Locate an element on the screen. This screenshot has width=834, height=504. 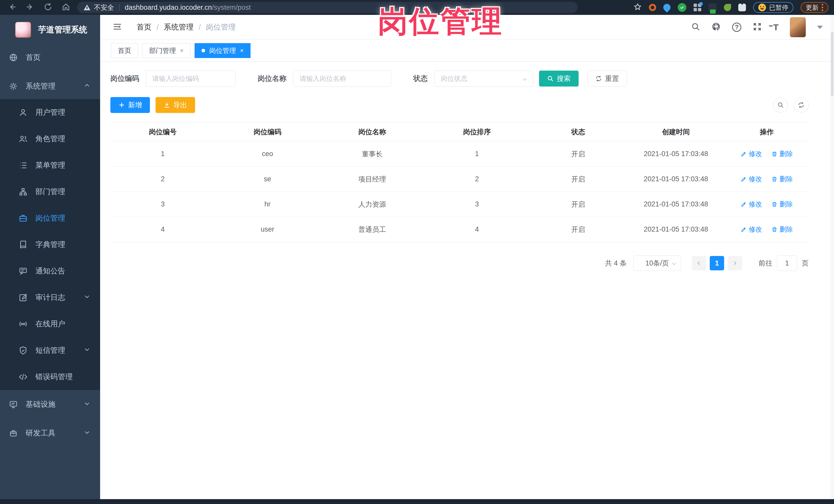
sidebar-item-audit-log: 审计日志 is located at coordinates (50, 298).